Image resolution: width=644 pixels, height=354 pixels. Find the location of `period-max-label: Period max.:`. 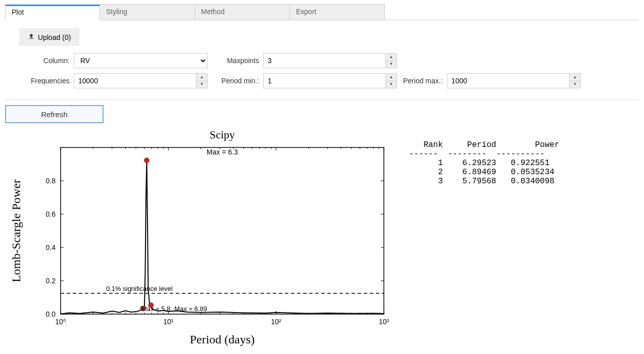

period-max-label: Period max.: is located at coordinates (423, 81).